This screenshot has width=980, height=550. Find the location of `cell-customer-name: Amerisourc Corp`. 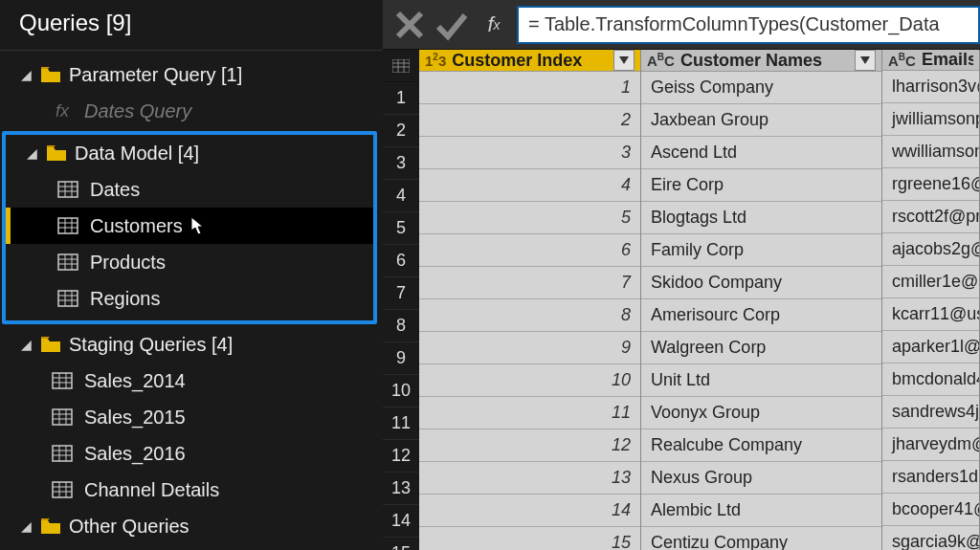

cell-customer-name: Amerisourc Corp is located at coordinates (762, 316).